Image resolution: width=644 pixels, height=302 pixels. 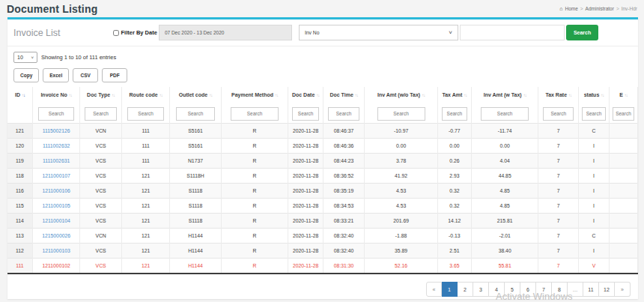 I want to click on pagination-page-2: 2, so click(x=466, y=289).